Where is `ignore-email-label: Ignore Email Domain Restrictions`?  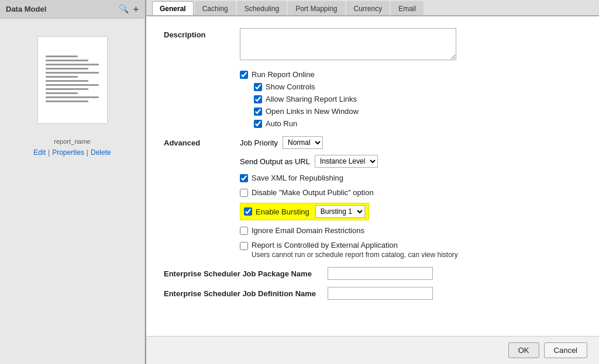 ignore-email-label: Ignore Email Domain Restrictions is located at coordinates (308, 230).